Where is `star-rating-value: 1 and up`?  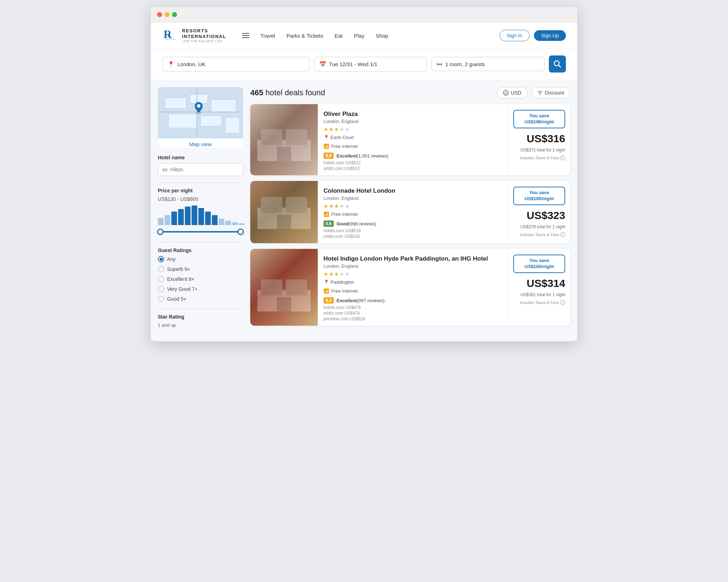 star-rating-value: 1 and up is located at coordinates (200, 325).